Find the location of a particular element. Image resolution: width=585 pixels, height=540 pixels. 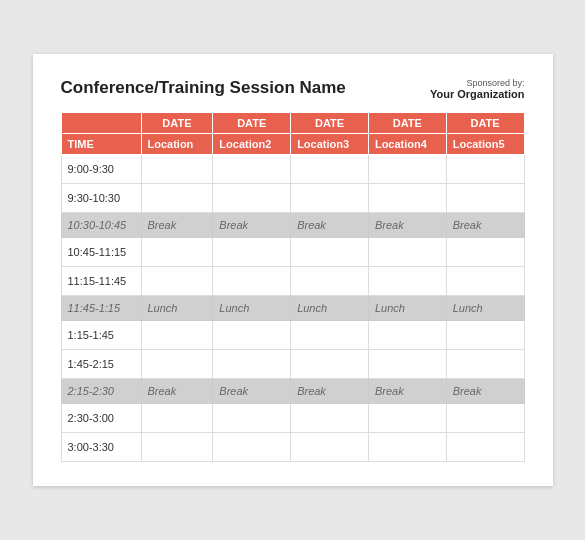

location-header-2: Location2 is located at coordinates (252, 144).